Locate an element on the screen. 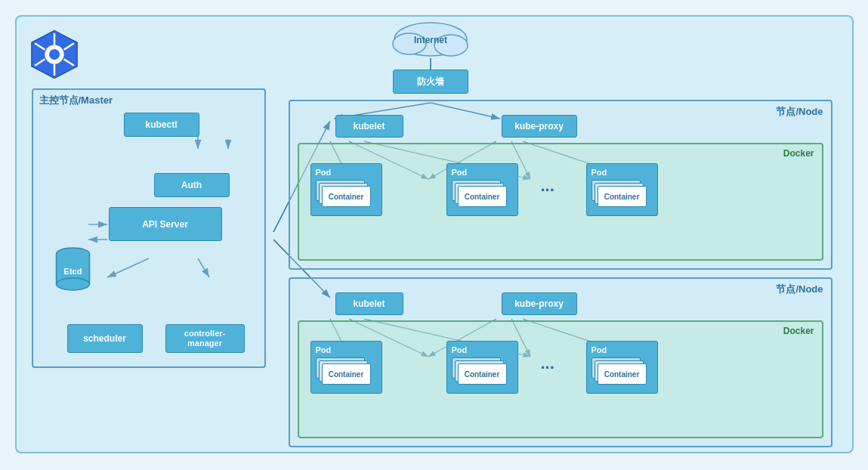 The width and height of the screenshot is (868, 470). node-1-label: 节点/Node is located at coordinates (799, 112).